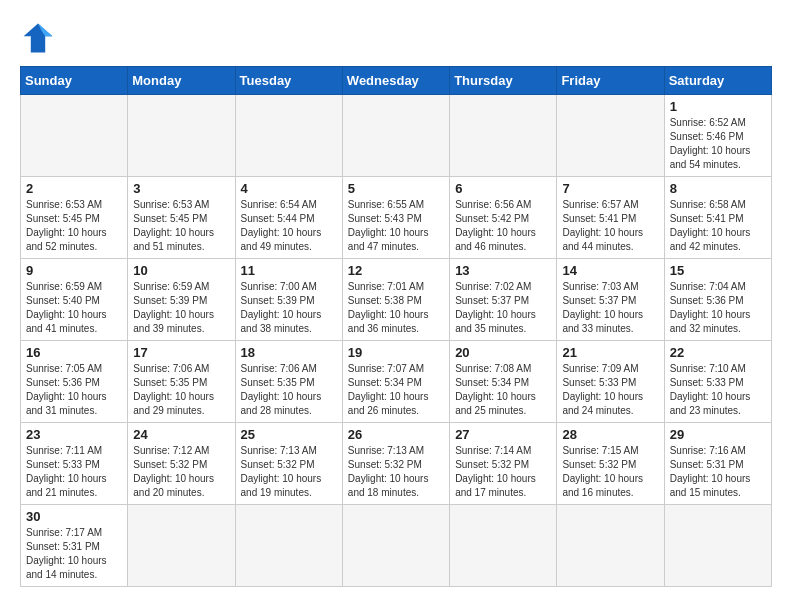  I want to click on header-saturday: Saturday, so click(718, 81).